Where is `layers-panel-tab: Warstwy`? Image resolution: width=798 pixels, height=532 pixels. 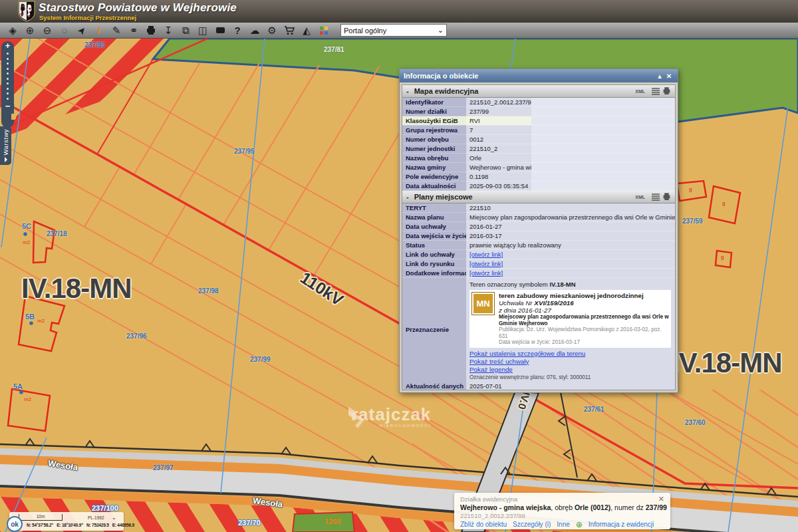 layers-panel-tab: Warstwy is located at coordinates (5, 146).